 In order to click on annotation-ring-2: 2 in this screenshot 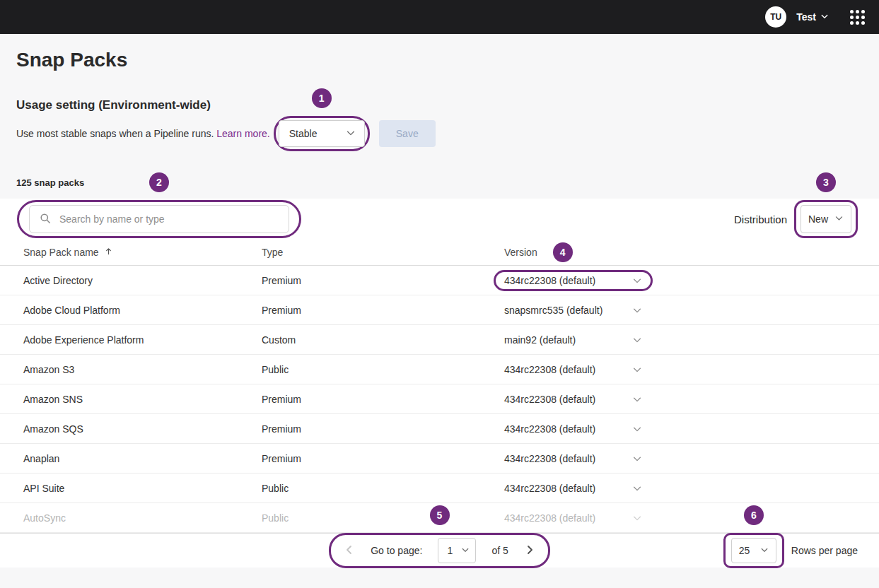, I will do `click(159, 219)`.